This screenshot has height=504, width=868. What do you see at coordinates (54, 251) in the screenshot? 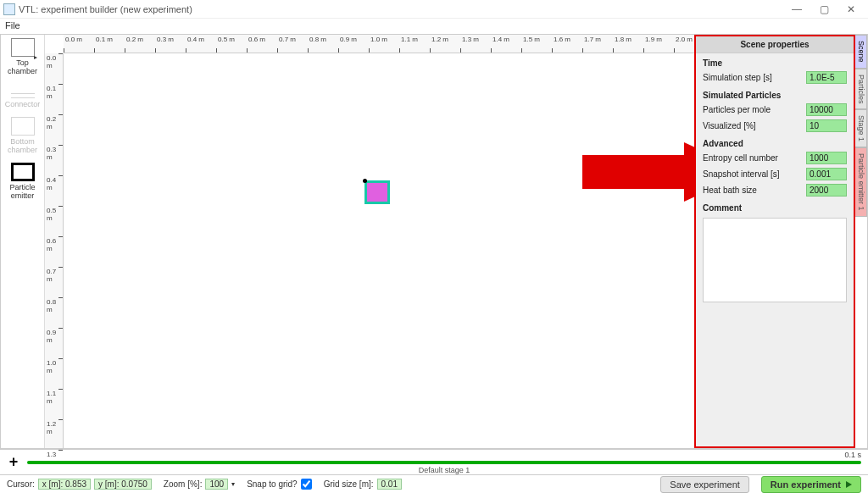
I see `vertical-ruler: 0.0 m0.1 m0.2 m0.3 m0.4 m0.5 m0.6 m0.7 m…` at bounding box center [54, 251].